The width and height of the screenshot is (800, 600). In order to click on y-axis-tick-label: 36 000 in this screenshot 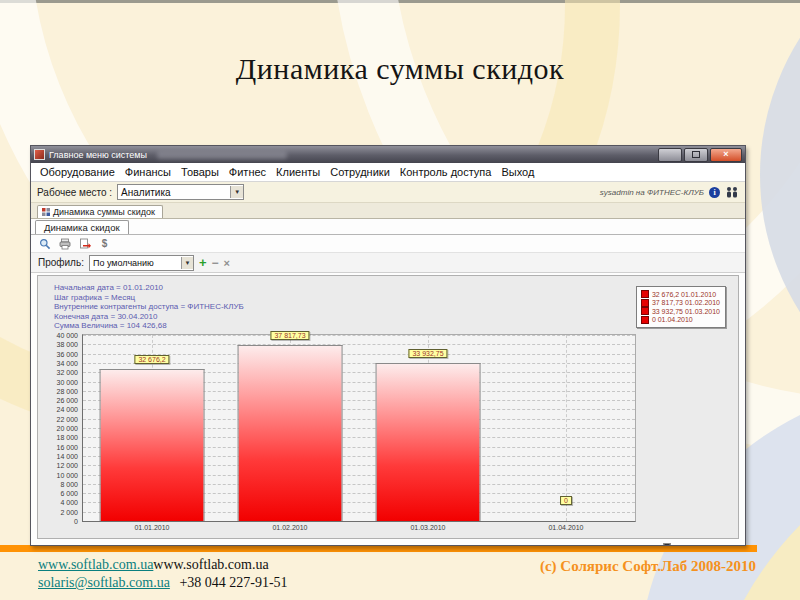, I will do `click(68, 354)`.